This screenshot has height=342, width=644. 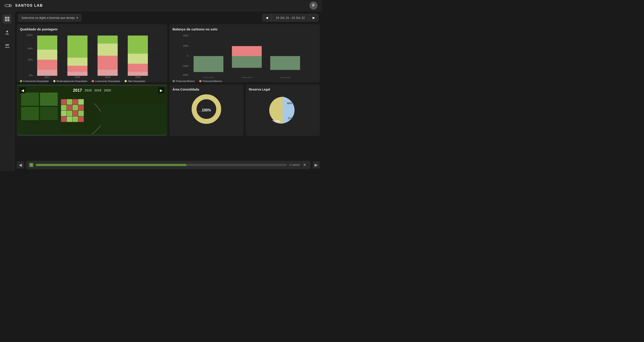 I want to click on carbono-svg: 4000 2000 0 -2000 -4000 2017-2018, so click(x=245, y=56).